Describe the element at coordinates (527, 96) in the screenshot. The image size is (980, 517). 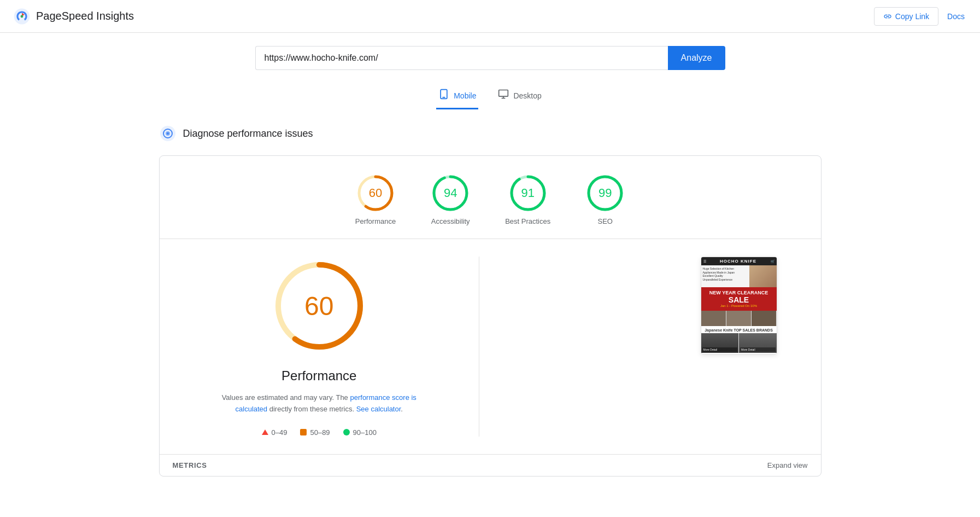
I see `tab-desktop-label: Desktop` at that location.